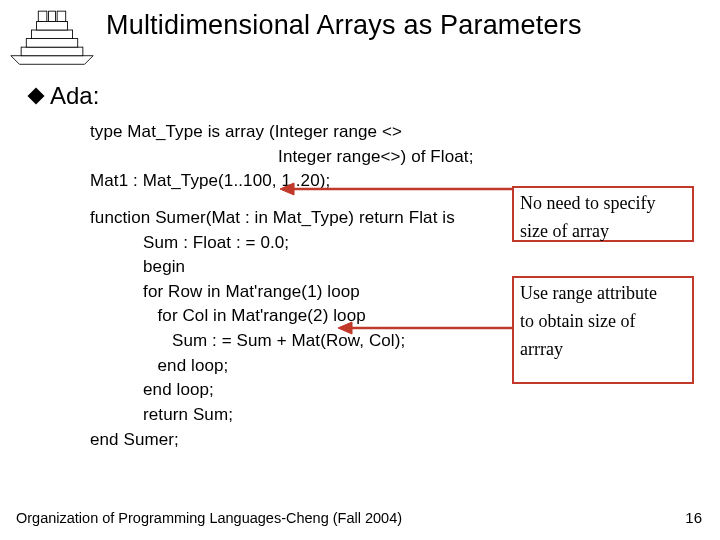 The height and width of the screenshot is (540, 720). Describe the element at coordinates (36, 96) in the screenshot. I see `diamond-bullet-icon` at that location.